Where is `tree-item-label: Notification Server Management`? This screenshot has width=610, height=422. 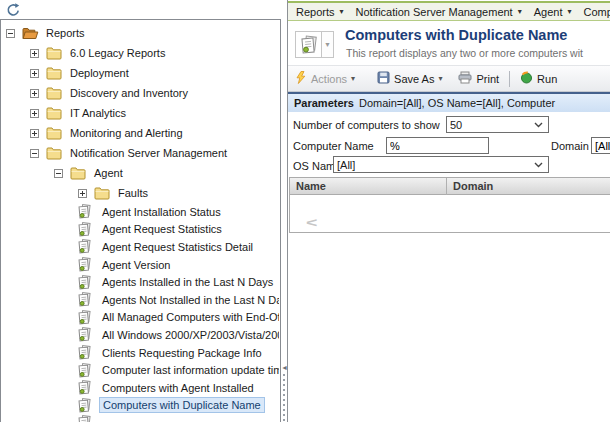
tree-item-label: Notification Server Management is located at coordinates (148, 153).